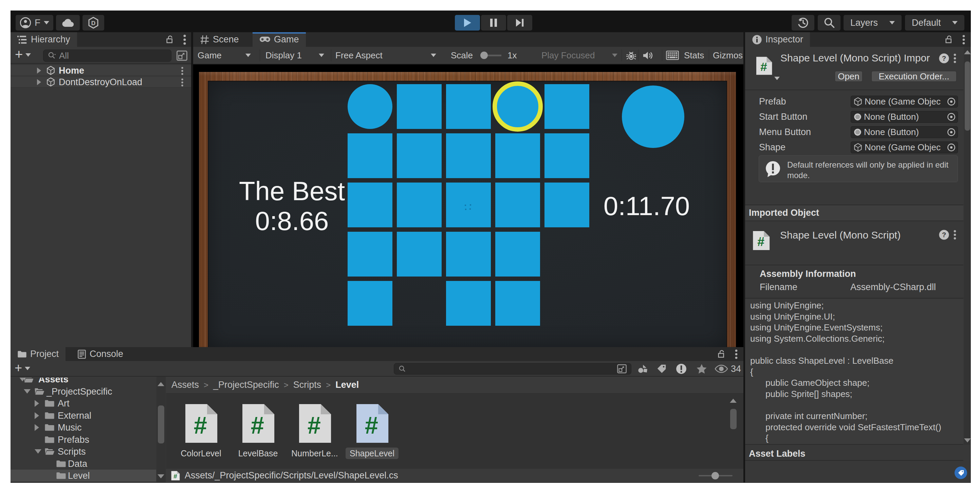 This screenshot has height=493, width=980. Describe the element at coordinates (702, 369) in the screenshot. I see `favorites-button` at that location.